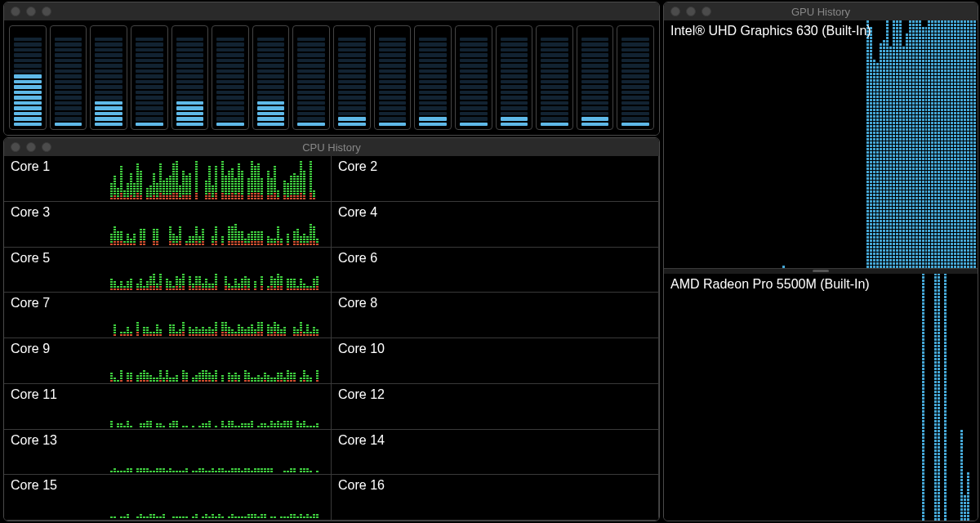 This screenshot has height=523, width=980. What do you see at coordinates (168, 498) in the screenshot?
I see `core-cell: Core 15` at bounding box center [168, 498].